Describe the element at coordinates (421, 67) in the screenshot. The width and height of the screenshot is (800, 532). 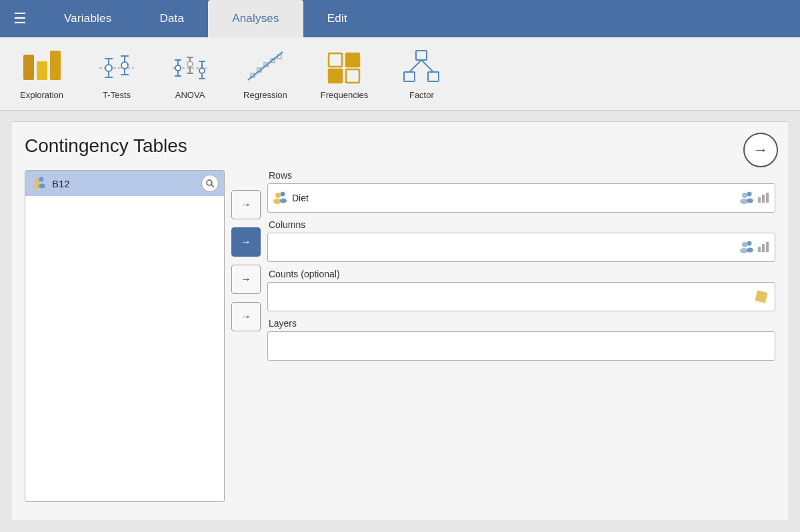
I see `factor-icon` at that location.